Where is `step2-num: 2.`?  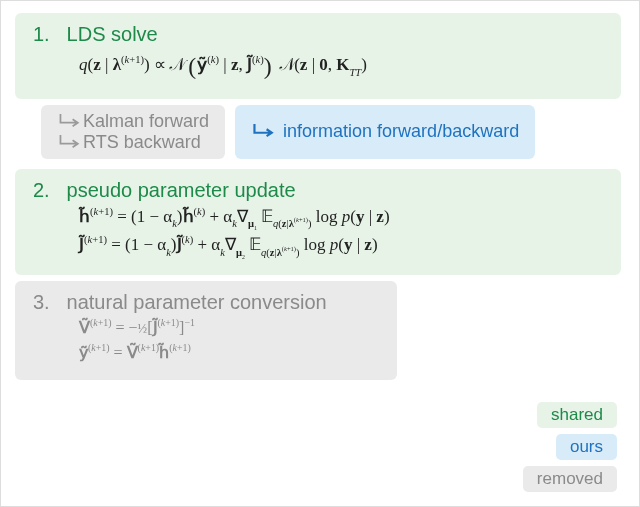
step2-num: 2. is located at coordinates (47, 190).